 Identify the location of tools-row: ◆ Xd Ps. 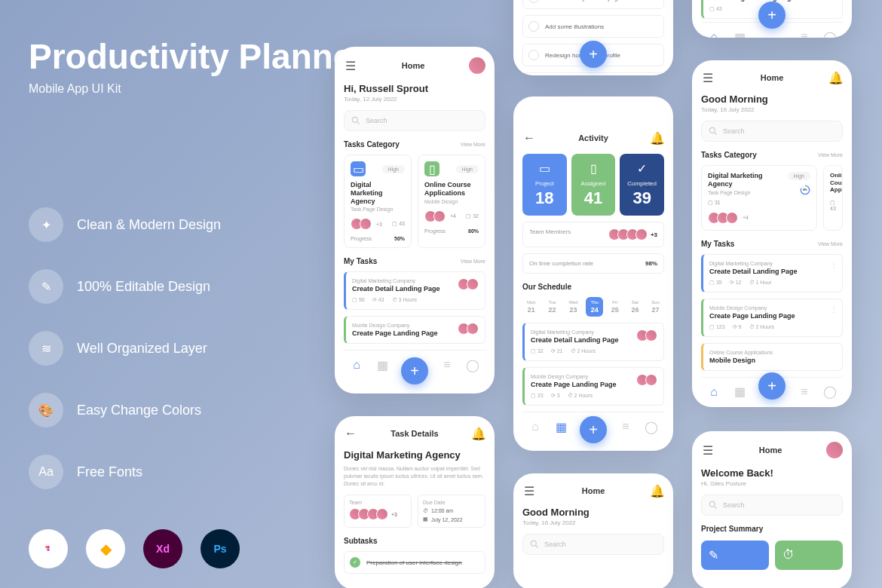
(134, 549).